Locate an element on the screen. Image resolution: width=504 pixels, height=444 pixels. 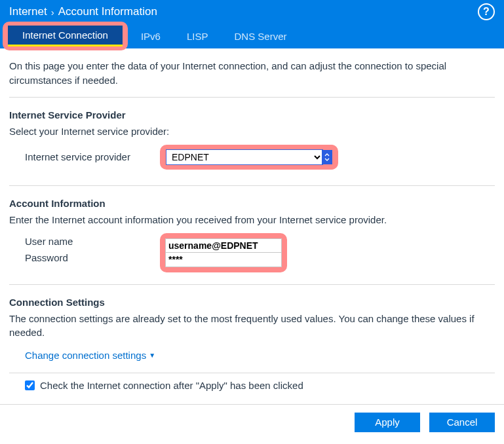
breadcrumb: Internet › Account Information is located at coordinates (83, 12).